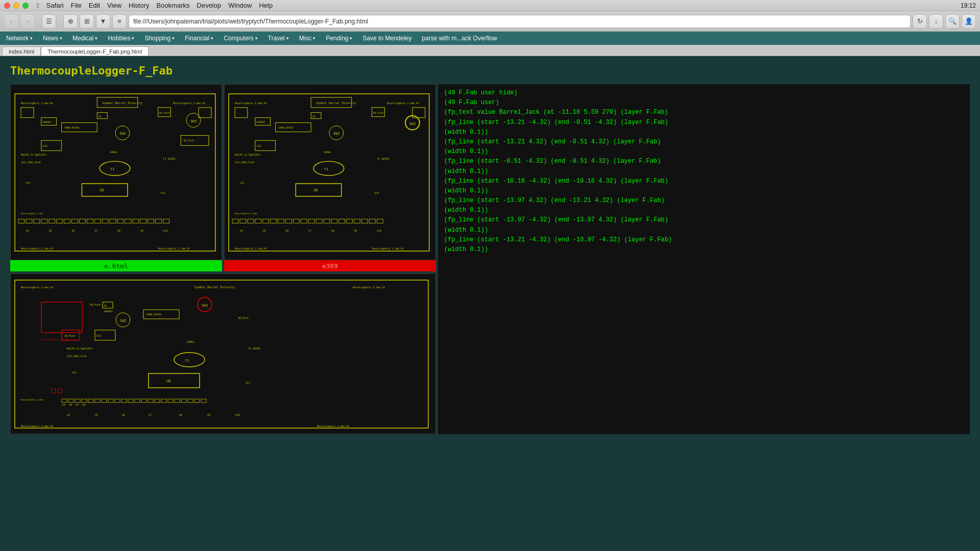 This screenshot has height=551, width=980. I want to click on nav-network: Network ▾, so click(19, 38).